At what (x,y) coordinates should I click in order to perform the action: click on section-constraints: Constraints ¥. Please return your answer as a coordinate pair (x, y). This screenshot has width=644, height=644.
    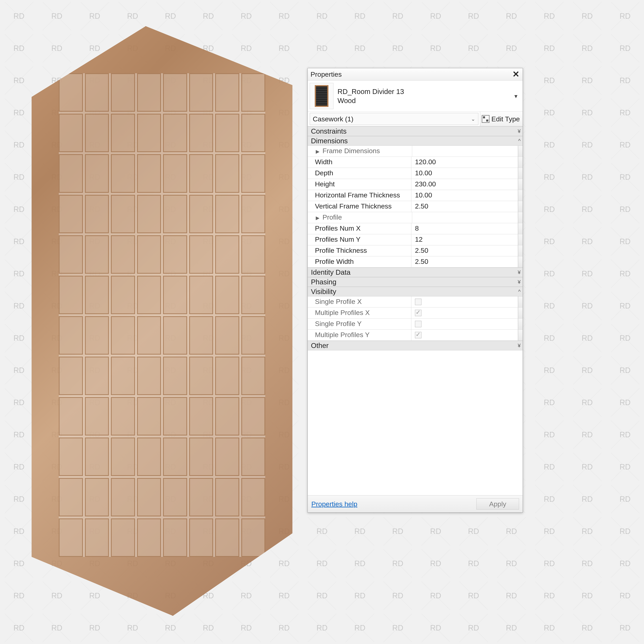
    Looking at the image, I should click on (415, 131).